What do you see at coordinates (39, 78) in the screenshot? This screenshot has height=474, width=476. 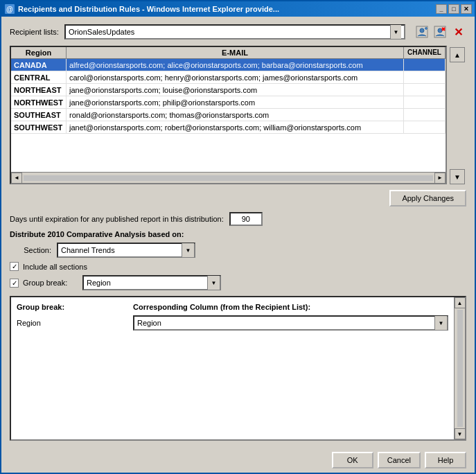 I see `table-cell-region: CENTRAL` at bounding box center [39, 78].